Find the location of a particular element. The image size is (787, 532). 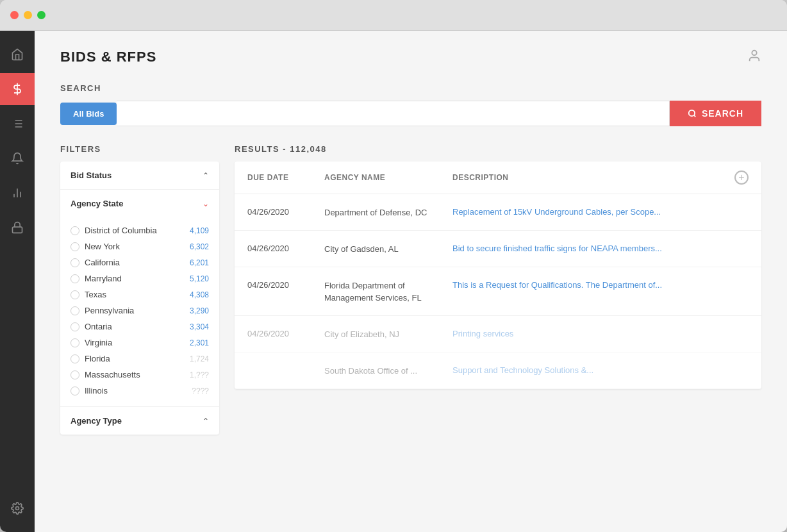

filter-item: District of Columbia 4,109 is located at coordinates (140, 231).